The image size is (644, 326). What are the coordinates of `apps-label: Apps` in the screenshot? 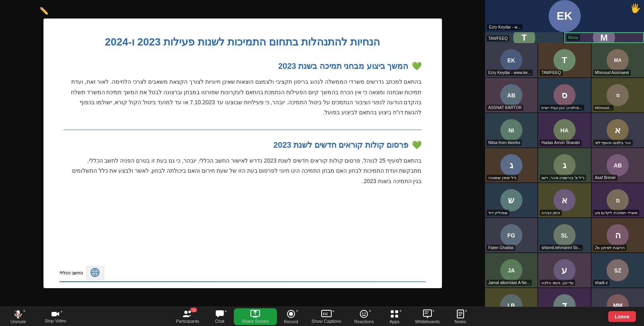 It's located at (394, 322).